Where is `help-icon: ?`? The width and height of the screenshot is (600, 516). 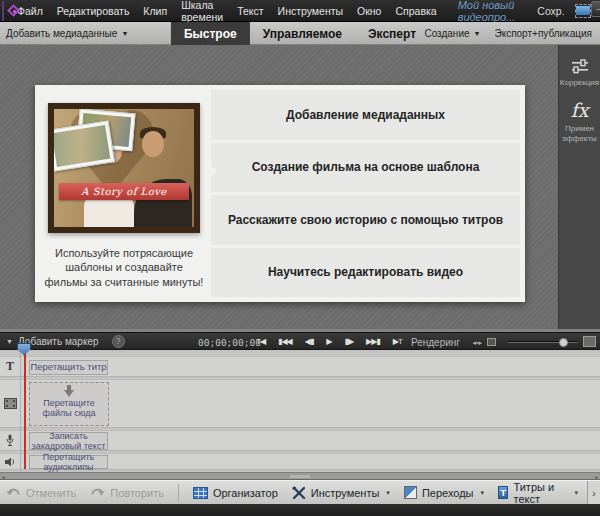
help-icon: ? is located at coordinates (118, 342).